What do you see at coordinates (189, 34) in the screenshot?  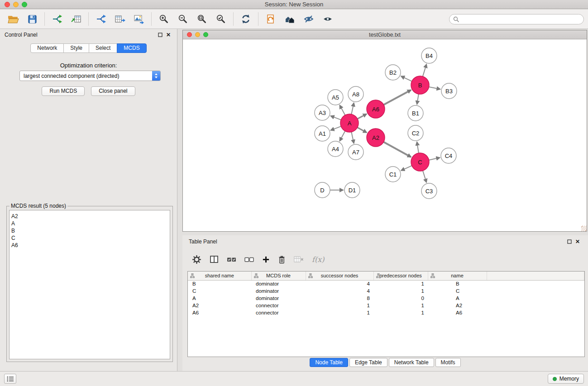 I see `close-view-button` at bounding box center [189, 34].